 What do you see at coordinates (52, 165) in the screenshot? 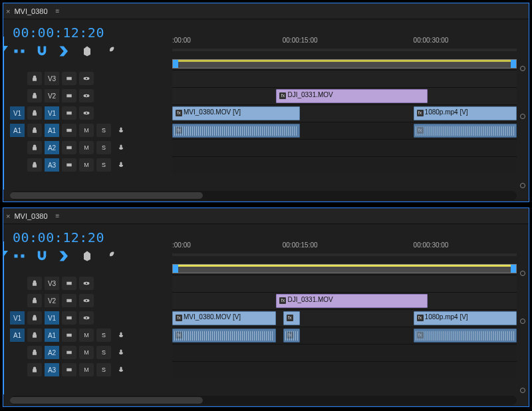
I see `track-label: A3` at bounding box center [52, 165].